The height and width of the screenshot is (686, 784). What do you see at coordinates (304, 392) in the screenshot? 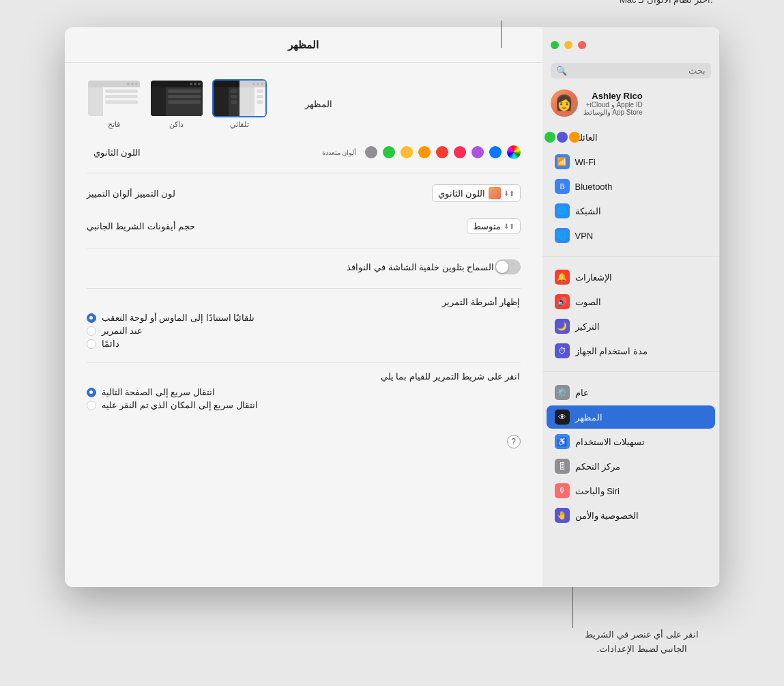
I see `radio-next-page: انتقال سريع إلى الصفحة التالية` at bounding box center [304, 392].